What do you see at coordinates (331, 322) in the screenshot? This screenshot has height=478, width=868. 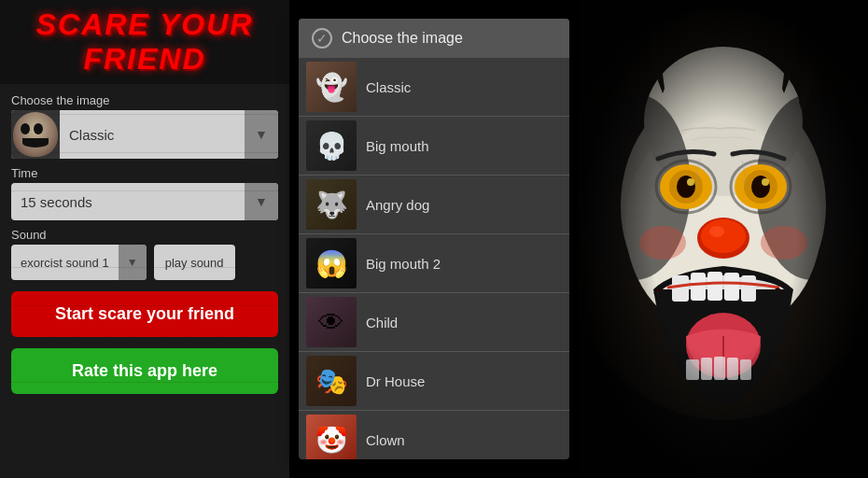 I see `item-thumbnail: 👁` at bounding box center [331, 322].